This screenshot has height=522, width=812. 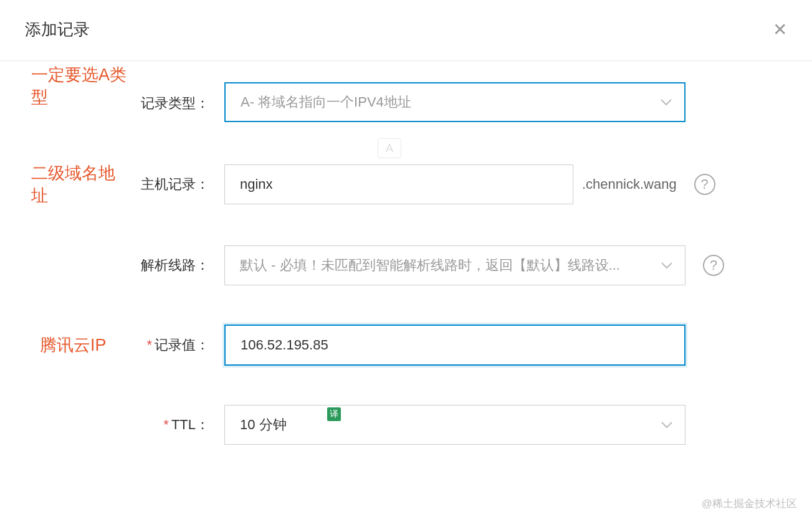 I want to click on annotation-record-value: 腾讯云IP, so click(x=69, y=345).